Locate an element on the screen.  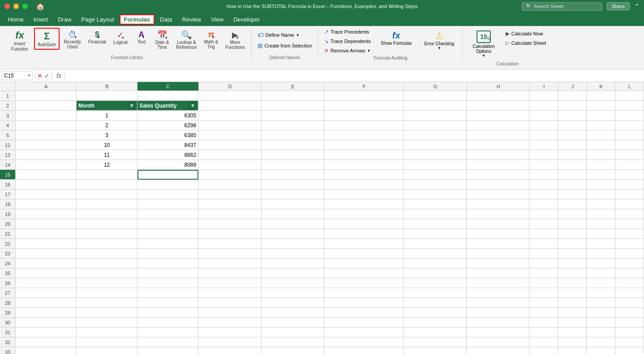
cell-c1 is located at coordinates (168, 96).